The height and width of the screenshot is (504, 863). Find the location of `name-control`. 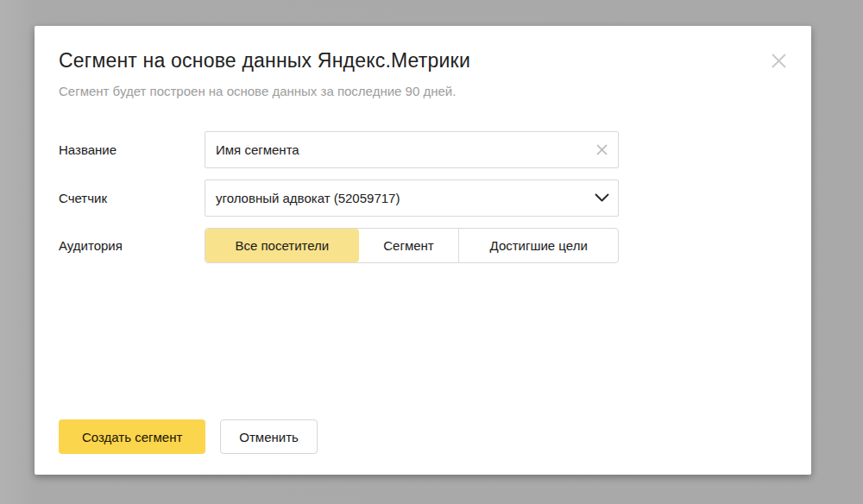

name-control is located at coordinates (412, 150).